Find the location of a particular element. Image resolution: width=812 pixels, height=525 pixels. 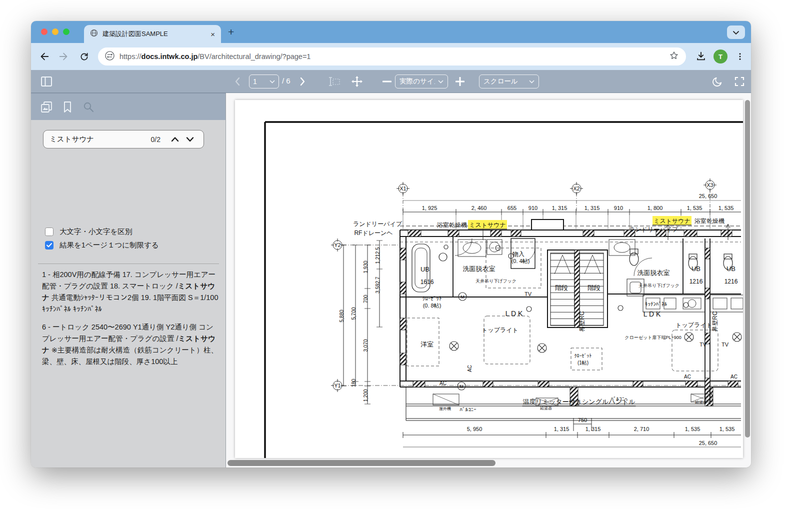

tab-close-icon: × is located at coordinates (213, 34).